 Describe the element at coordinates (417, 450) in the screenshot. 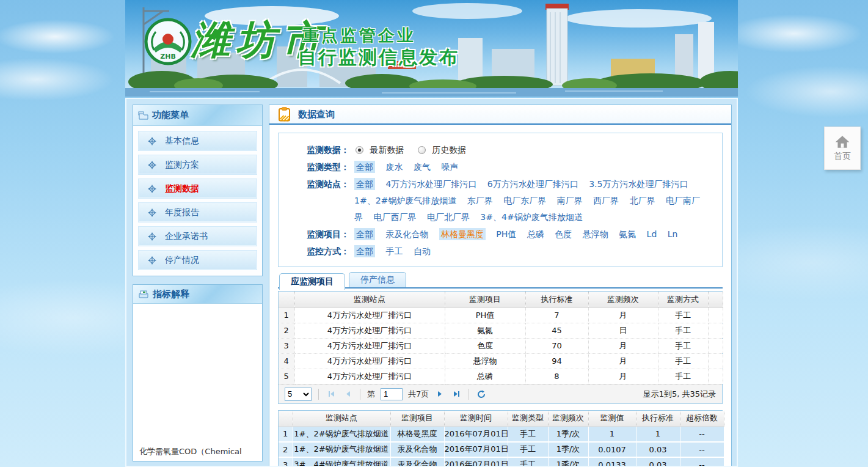

I see `cell-item: 汞及化合物` at that location.